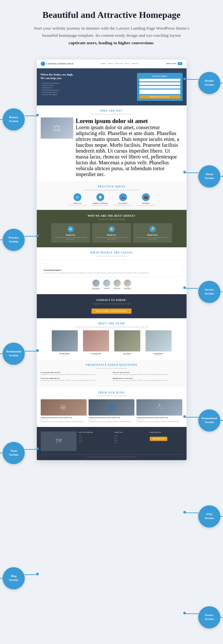 This screenshot has height=644, width=223. I want to click on label-practice-section: PracticeSection, so click(14, 240).